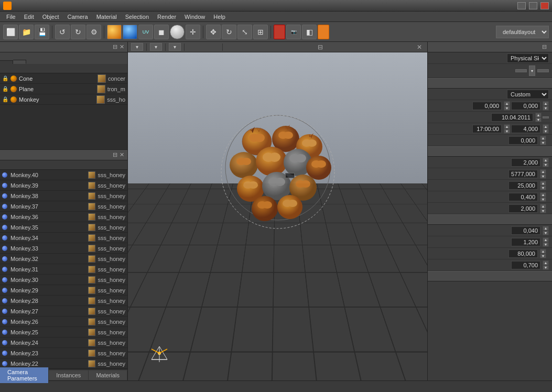  I want to click on sun-input, so click(526, 162).